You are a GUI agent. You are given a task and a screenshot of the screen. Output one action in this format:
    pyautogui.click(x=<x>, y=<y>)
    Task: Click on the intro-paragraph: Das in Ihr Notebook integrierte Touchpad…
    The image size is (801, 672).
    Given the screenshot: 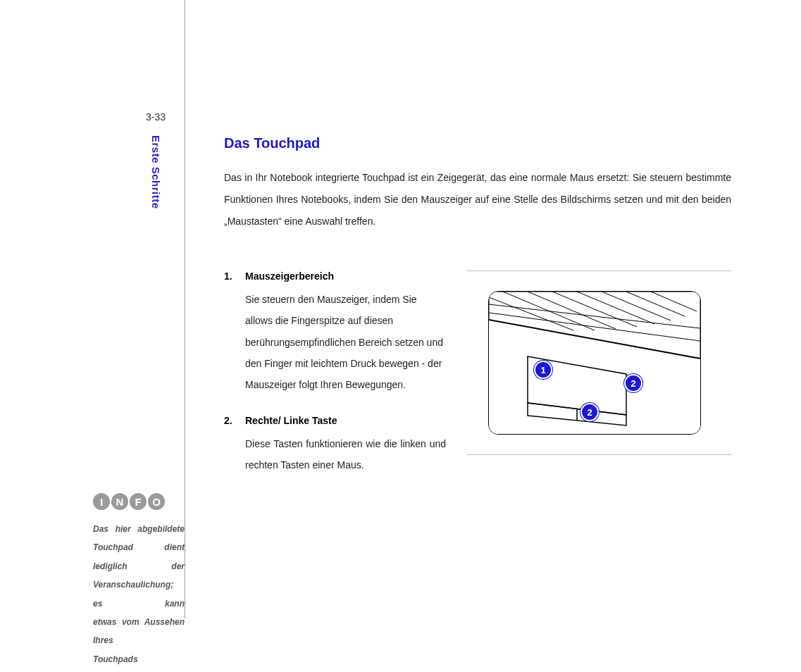 What is the action you would take?
    pyautogui.click(x=478, y=199)
    